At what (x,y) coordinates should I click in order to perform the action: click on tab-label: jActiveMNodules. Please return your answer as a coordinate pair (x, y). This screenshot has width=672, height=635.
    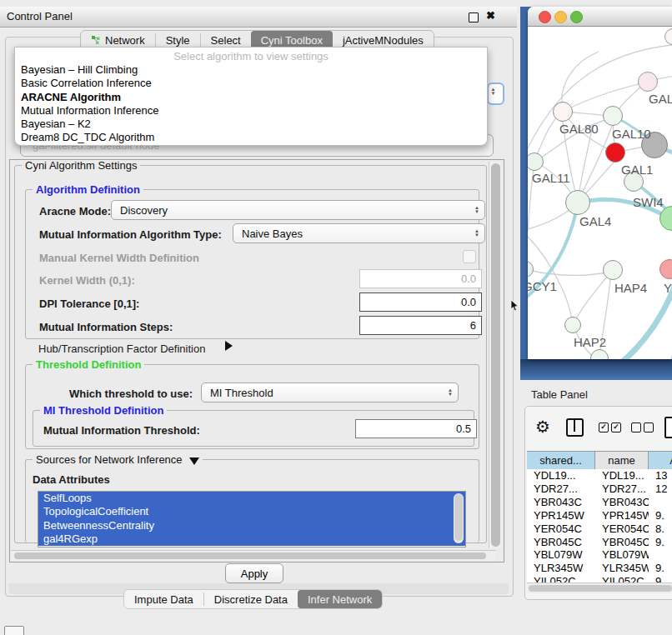
    Looking at the image, I should click on (384, 40).